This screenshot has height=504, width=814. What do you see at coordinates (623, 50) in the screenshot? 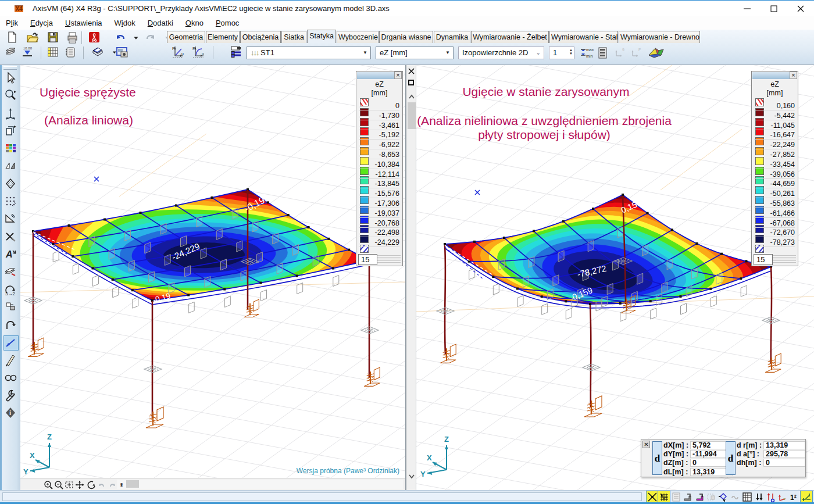
I see `svg-text: 9` at bounding box center [623, 50].